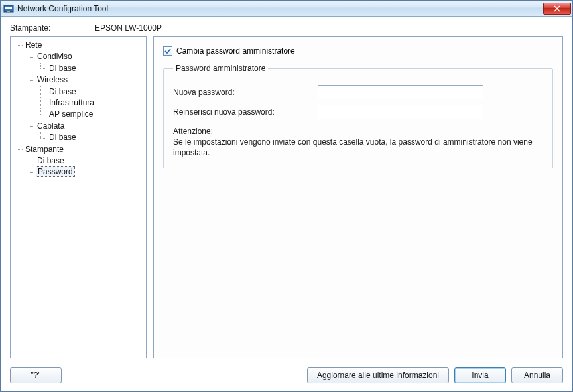 This screenshot has height=392, width=573. What do you see at coordinates (36, 375) in the screenshot?
I see `help-button: "?"` at bounding box center [36, 375].